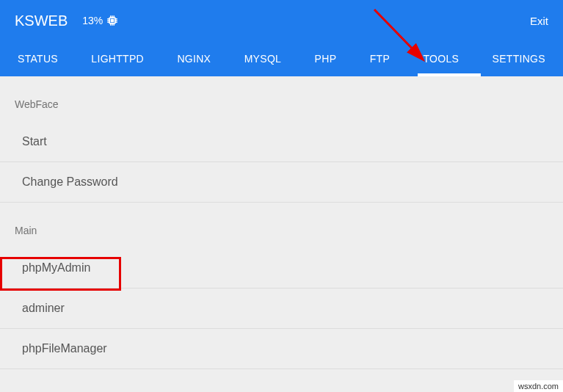 Image resolution: width=563 pixels, height=392 pixels. Describe the element at coordinates (282, 269) in the screenshot. I see `list-item-phpmyadmin: phpMyAdmin` at that location.